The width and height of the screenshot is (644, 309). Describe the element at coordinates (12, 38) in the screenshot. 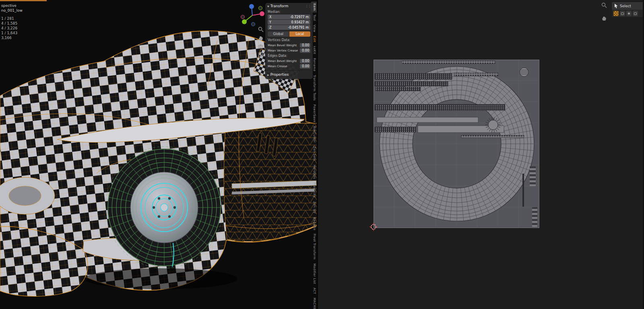

I see `stats-line: 3,166` at that location.